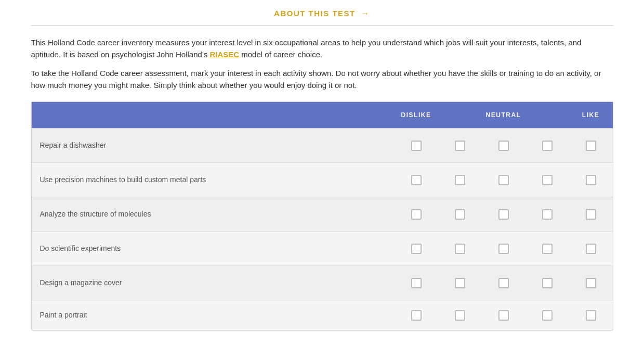  I want to click on about-label: ABOUT THIS TEST, so click(315, 14).